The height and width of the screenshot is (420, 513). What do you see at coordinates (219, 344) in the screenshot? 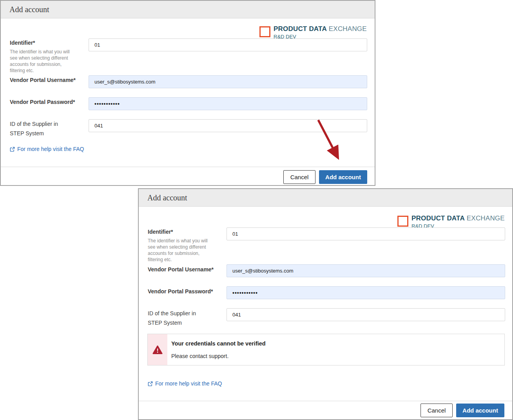
I see `error-title: Your credentials cannot be verified` at bounding box center [219, 344].